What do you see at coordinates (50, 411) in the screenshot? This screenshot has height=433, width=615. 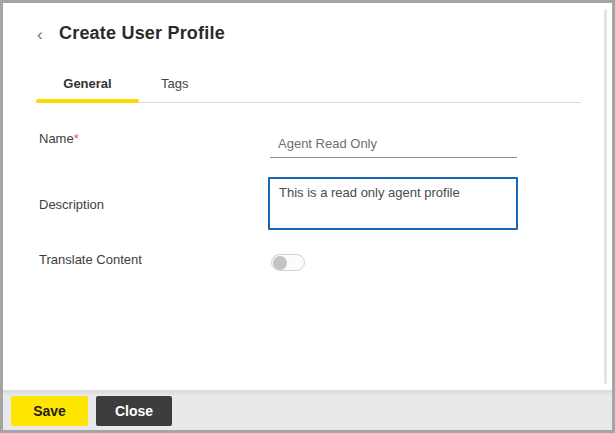 I see `save-button: Save` at bounding box center [50, 411].